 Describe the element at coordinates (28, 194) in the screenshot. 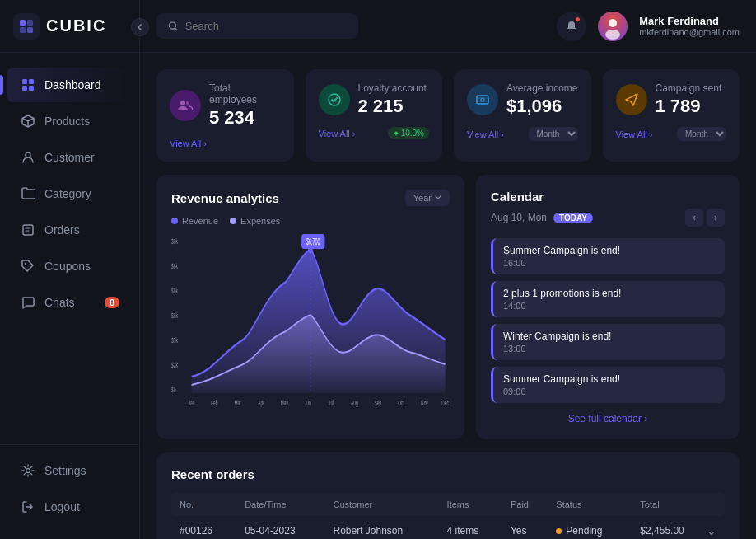

I see `folder-icon` at that location.